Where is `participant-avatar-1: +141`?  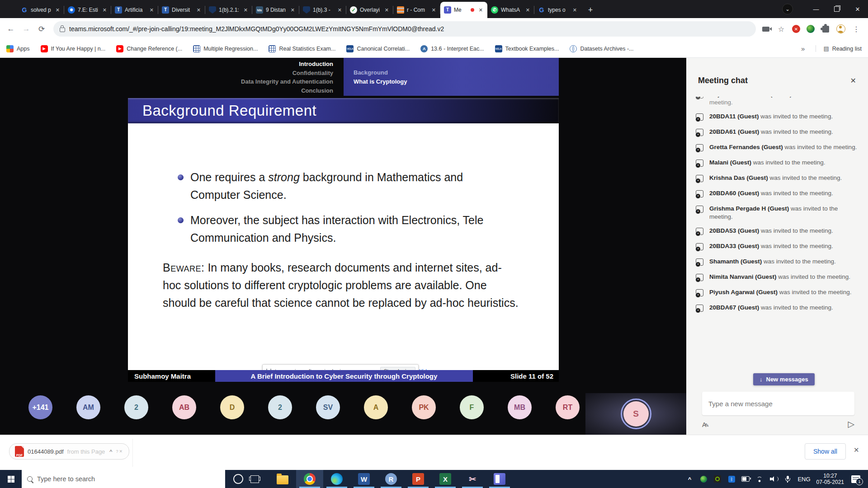
participant-avatar-1: +141 is located at coordinates (41, 408).